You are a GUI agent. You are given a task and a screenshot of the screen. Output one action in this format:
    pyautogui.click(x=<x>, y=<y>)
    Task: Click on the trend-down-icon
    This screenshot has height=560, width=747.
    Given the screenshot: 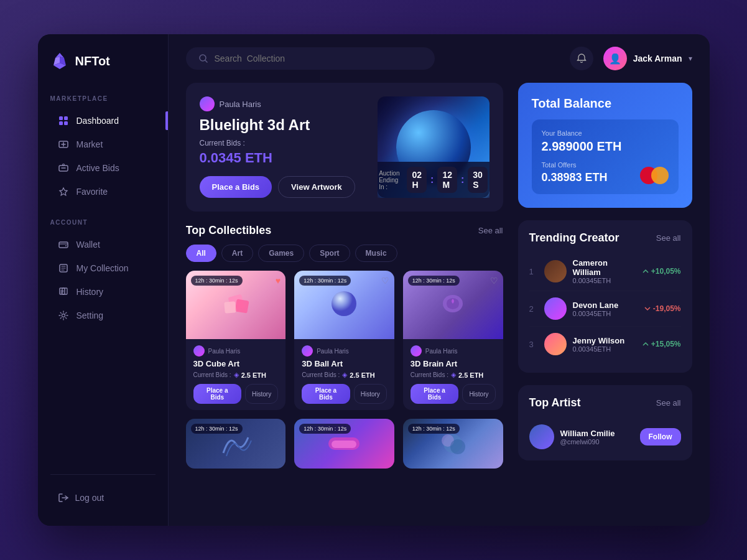 What is the action you would take?
    pyautogui.click(x=647, y=309)
    